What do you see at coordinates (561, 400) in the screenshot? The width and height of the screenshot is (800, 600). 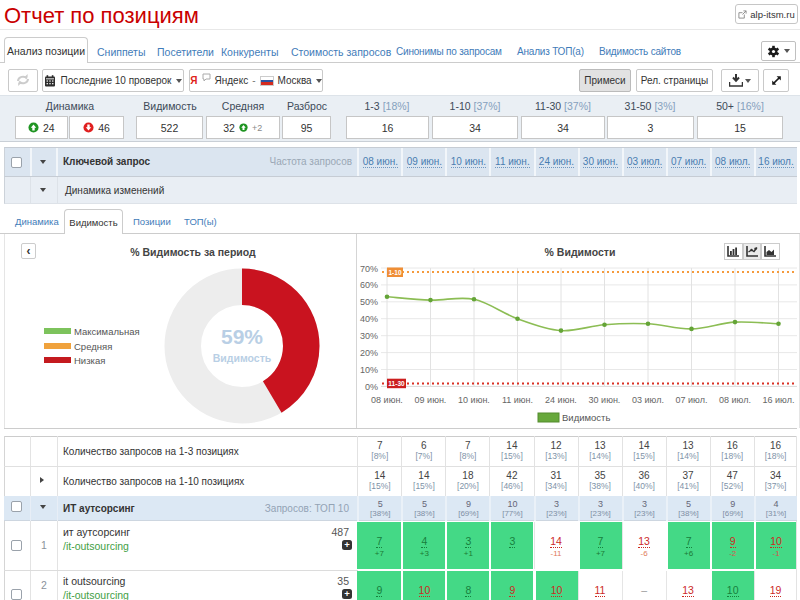 I see `svg-text: 24 июн.` at bounding box center [561, 400].